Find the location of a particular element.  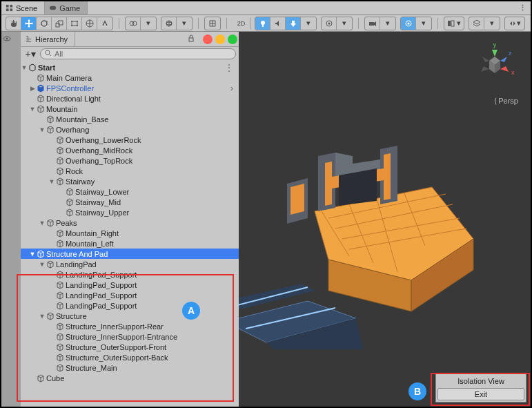

tree-item-fps: ▶FPSController› is located at coordinates (130, 88).